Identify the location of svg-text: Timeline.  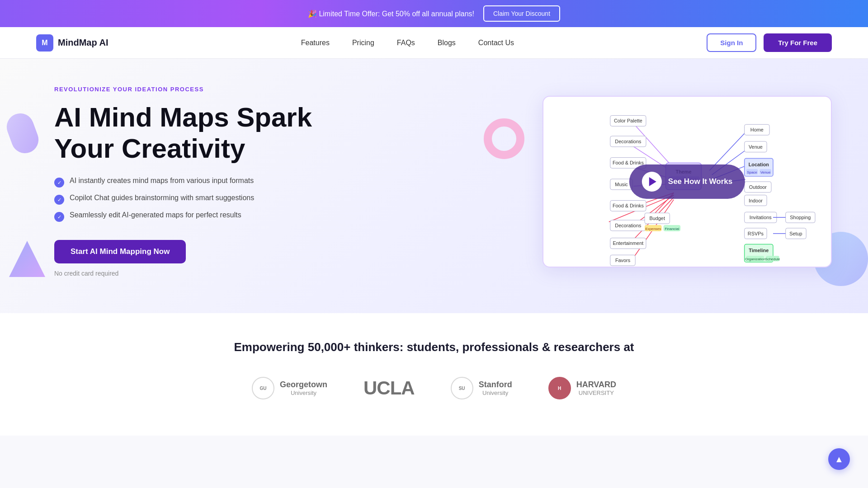
(759, 250).